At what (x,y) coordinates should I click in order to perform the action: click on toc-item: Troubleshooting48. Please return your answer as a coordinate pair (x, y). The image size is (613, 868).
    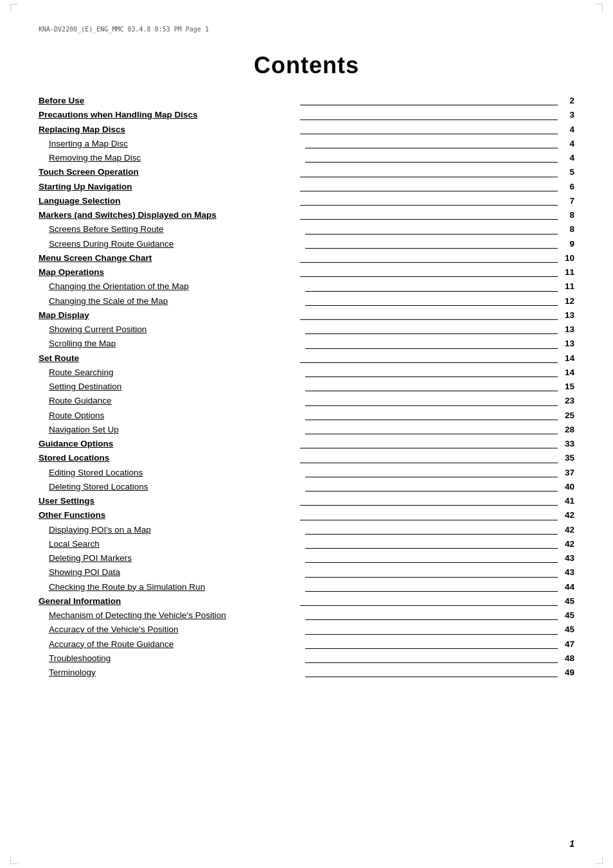
    Looking at the image, I should click on (306, 659).